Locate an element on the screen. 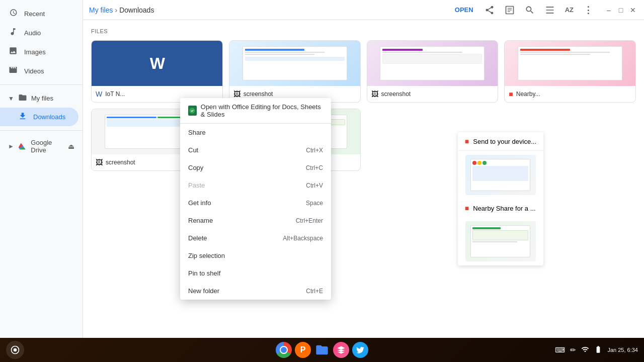  sidebar-item-audio: Audio is located at coordinates (39, 33).